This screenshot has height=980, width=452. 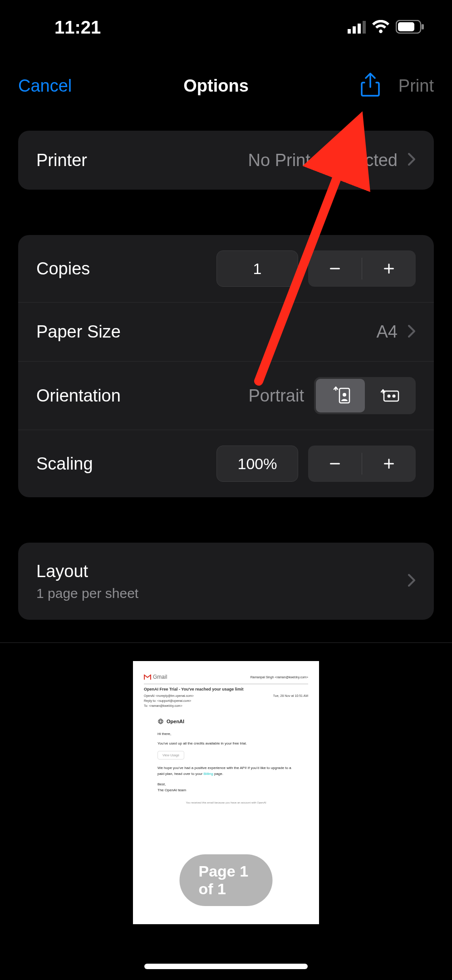 I want to click on paper-size-label: Paper Size, so click(x=79, y=332).